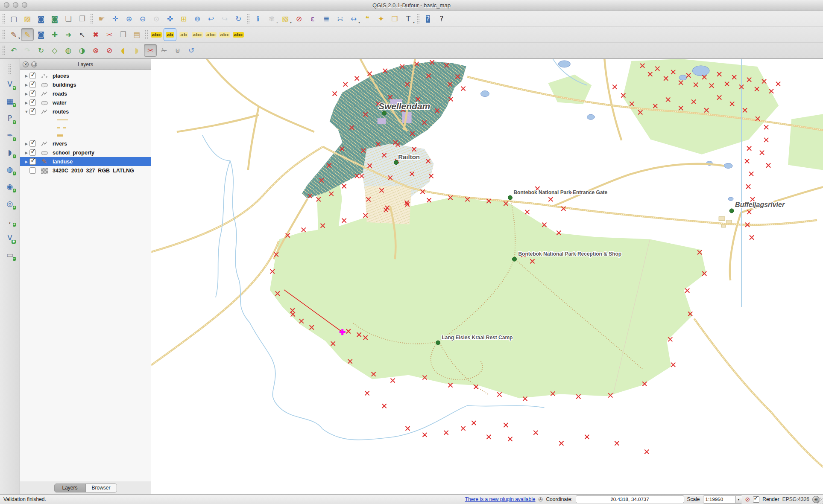 The width and height of the screenshot is (823, 504). Describe the element at coordinates (41, 50) in the screenshot. I see `rotate-feature-button: ↻` at that location.